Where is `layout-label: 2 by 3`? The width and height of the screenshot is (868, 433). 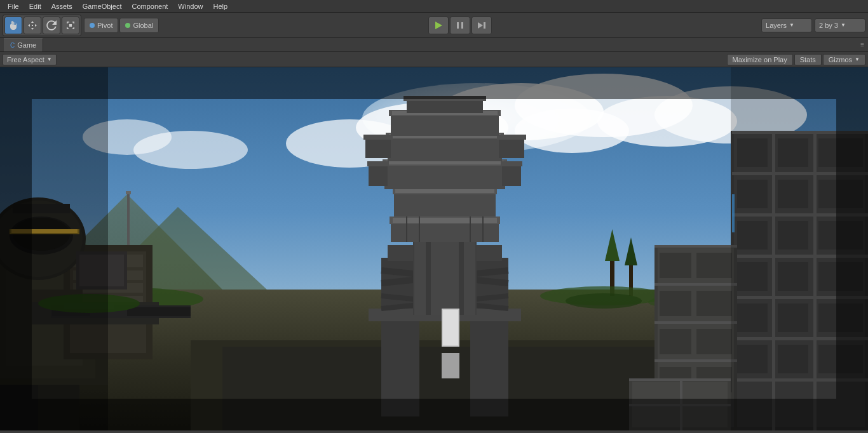 layout-label: 2 by 3 is located at coordinates (829, 25).